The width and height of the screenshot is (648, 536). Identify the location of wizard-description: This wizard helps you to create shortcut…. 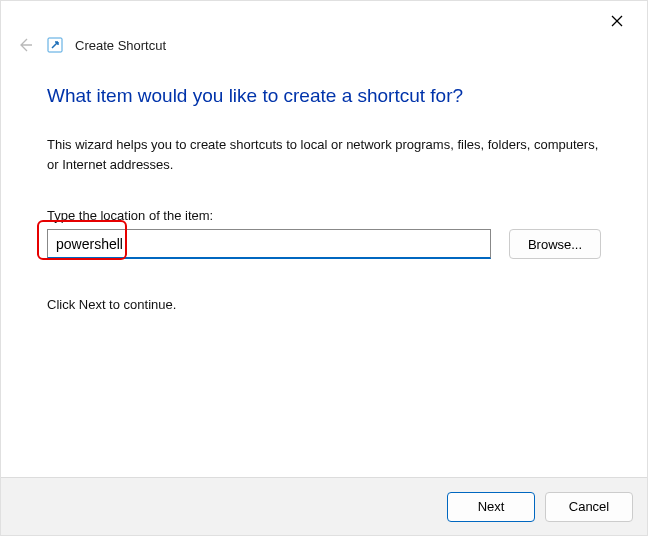
(324, 154).